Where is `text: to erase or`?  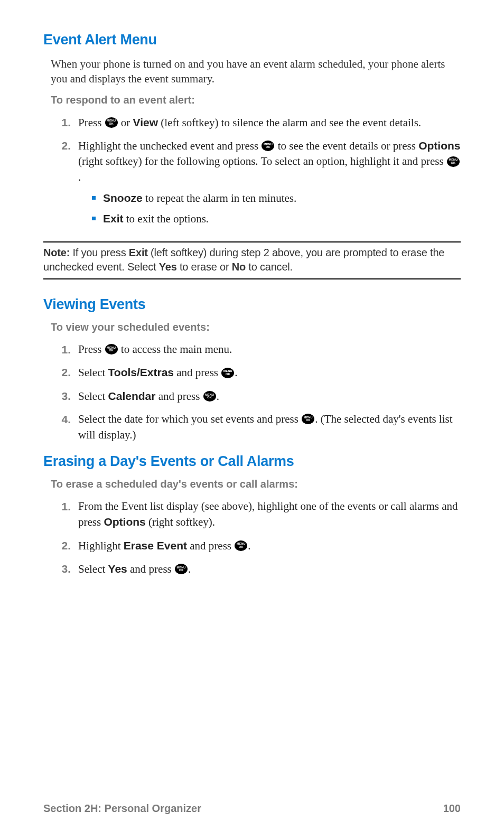
text: to erase or is located at coordinates (204, 267).